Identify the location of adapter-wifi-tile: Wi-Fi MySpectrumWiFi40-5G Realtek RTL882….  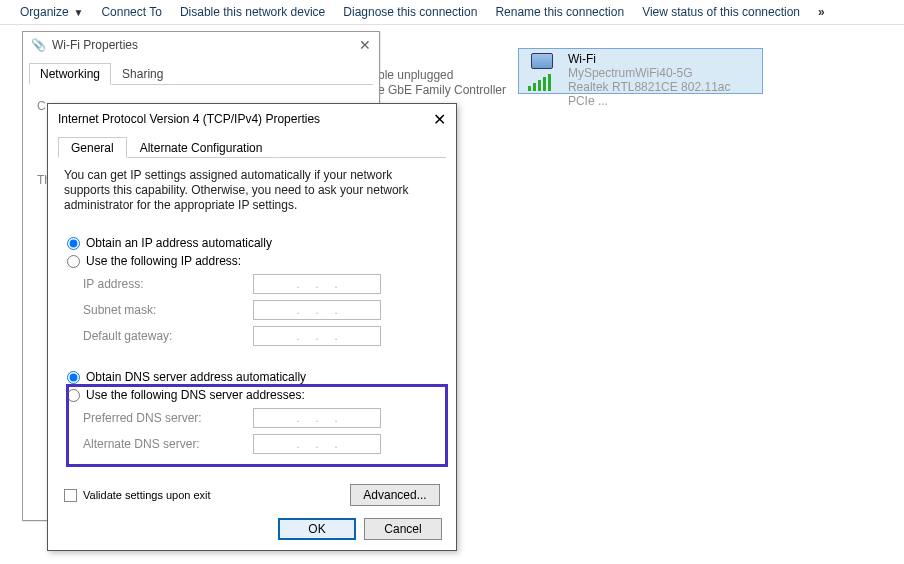
(640, 71).